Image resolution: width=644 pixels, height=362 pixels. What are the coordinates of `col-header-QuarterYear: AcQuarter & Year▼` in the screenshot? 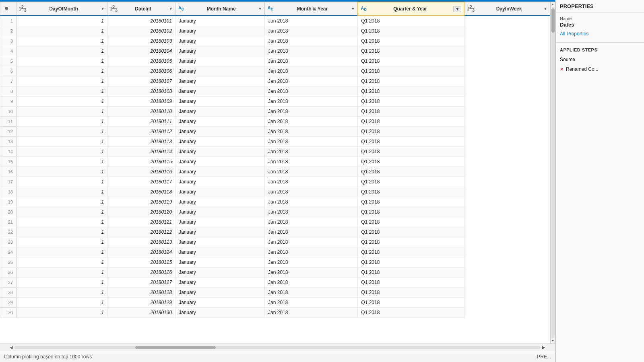 It's located at (411, 9).